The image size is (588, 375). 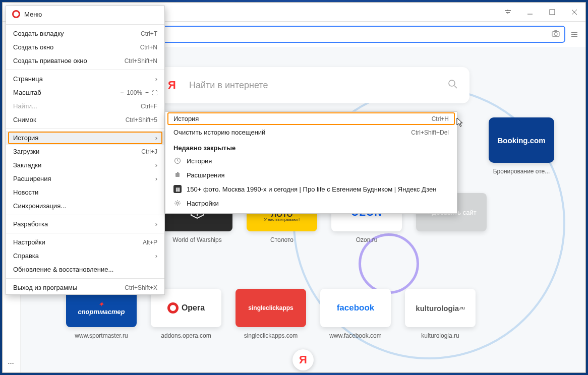 What do you see at coordinates (311, 146) in the screenshot?
I see `submenu-recent-heading: Недавно закрытые` at bounding box center [311, 146].